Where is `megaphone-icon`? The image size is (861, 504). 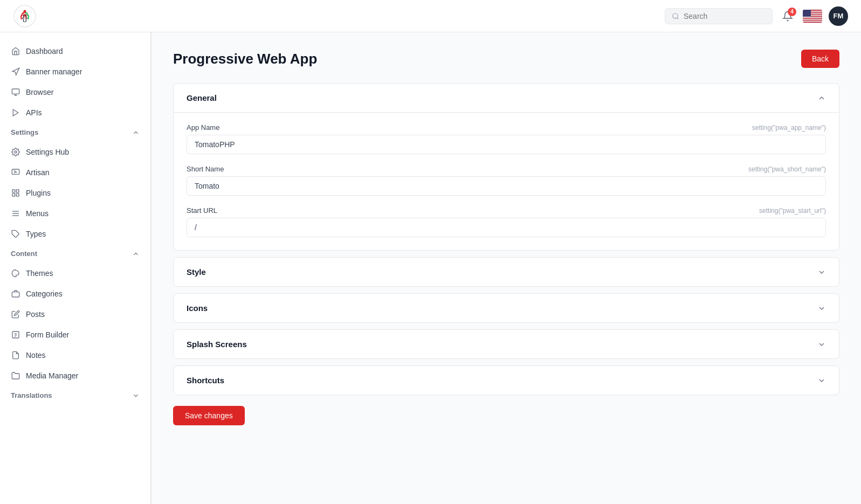
megaphone-icon is located at coordinates (16, 72).